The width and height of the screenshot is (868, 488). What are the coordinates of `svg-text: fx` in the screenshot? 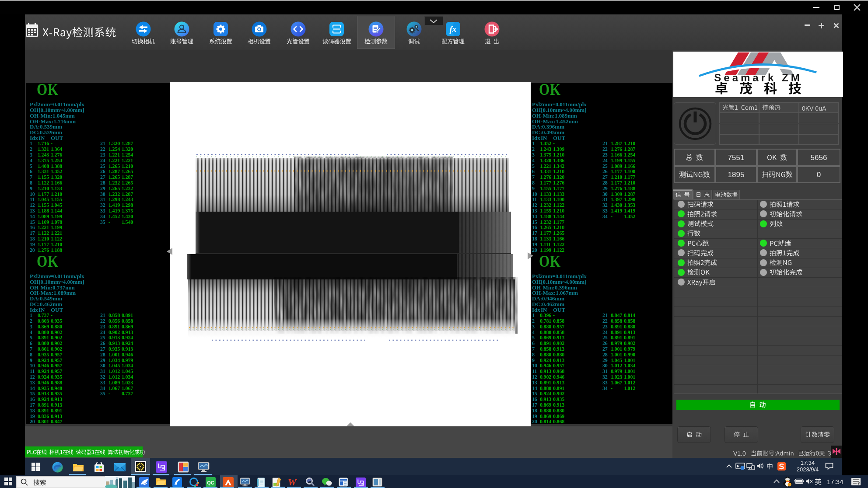 It's located at (453, 29).